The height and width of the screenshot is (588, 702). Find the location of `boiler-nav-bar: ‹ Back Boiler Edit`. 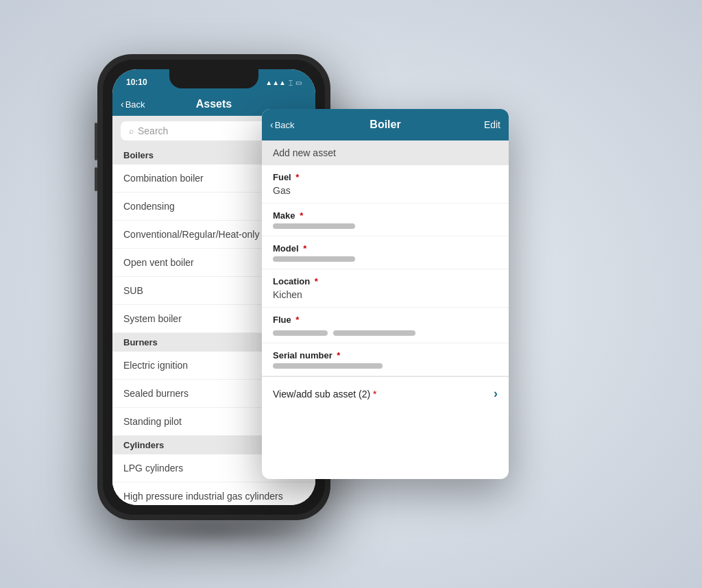

boiler-nav-bar: ‹ Back Boiler Edit is located at coordinates (385, 125).